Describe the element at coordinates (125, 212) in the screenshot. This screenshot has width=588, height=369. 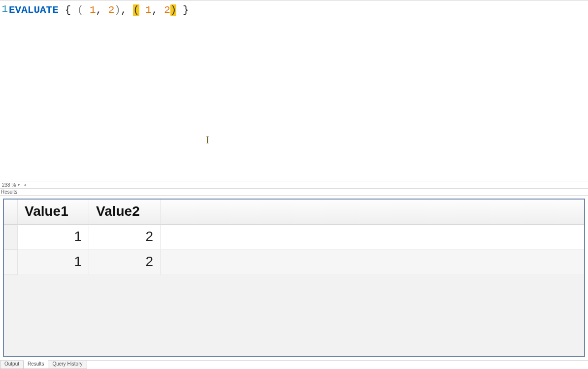
I see `column-header-value2: Value2` at that location.